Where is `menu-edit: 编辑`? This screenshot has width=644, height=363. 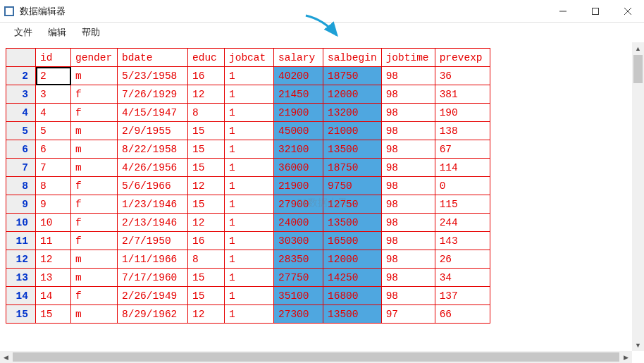
menu-edit: 编辑 is located at coordinates (57, 32).